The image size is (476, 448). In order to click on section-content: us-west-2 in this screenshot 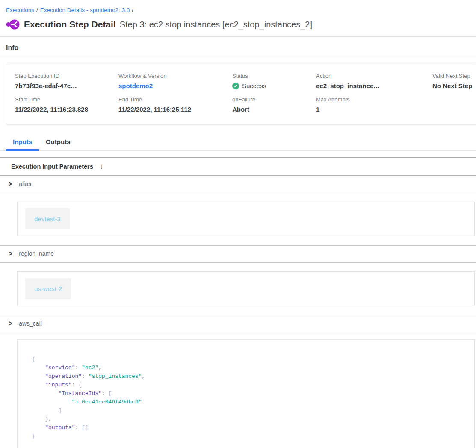, I will do `click(246, 288)`.